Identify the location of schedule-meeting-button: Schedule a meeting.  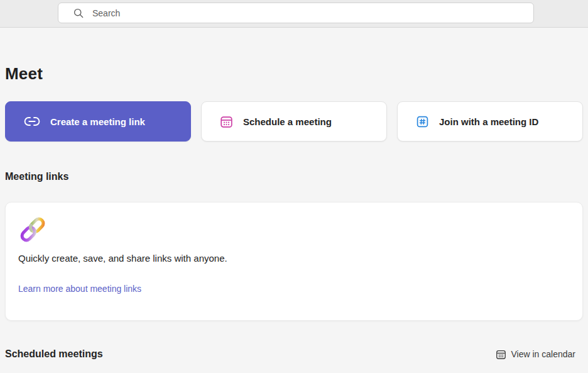
(294, 121).